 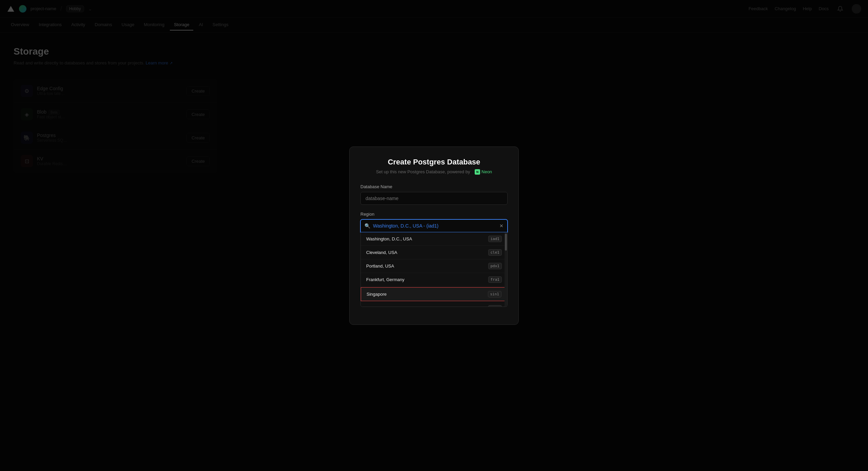 What do you see at coordinates (434, 226) in the screenshot?
I see `region-search-container: 🔍 ✕` at bounding box center [434, 226].